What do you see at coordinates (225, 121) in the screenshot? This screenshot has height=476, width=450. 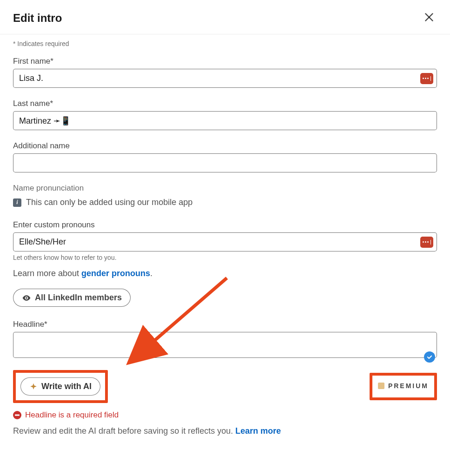 I see `last-name-input` at bounding box center [225, 121].